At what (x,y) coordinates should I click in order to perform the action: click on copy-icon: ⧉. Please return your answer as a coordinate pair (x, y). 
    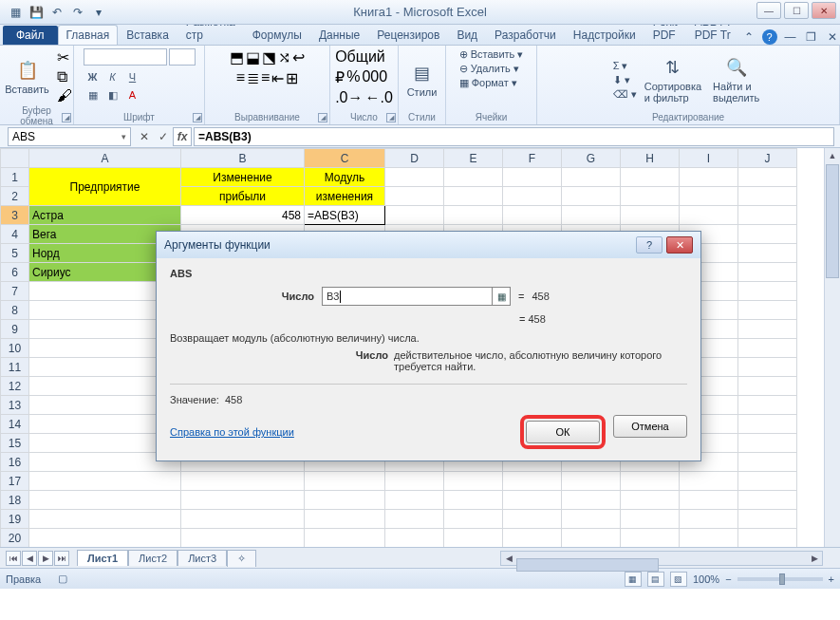
    Looking at the image, I should click on (65, 77).